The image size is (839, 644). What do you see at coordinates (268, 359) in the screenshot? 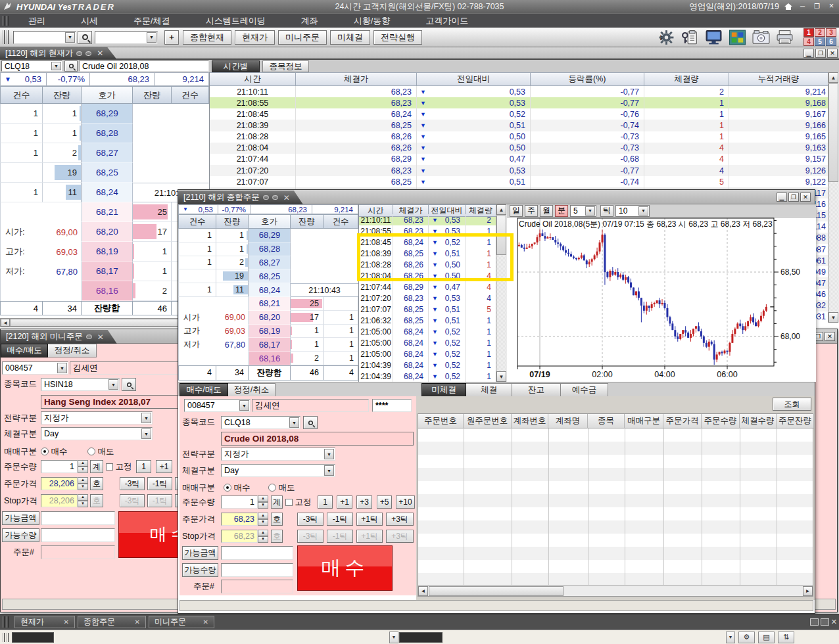
I see `bid-row-68,16: 68,1621` at bounding box center [268, 359].